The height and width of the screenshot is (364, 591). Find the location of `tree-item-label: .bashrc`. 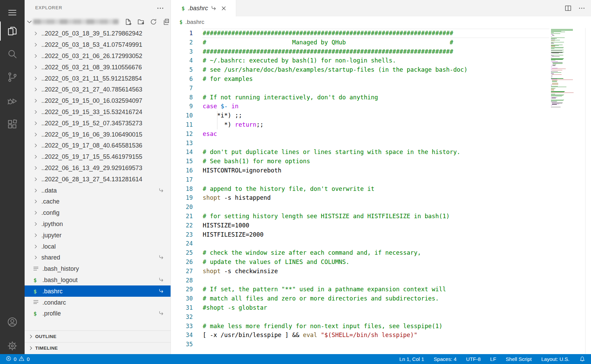

tree-item-label: .bashrc is located at coordinates (53, 291).